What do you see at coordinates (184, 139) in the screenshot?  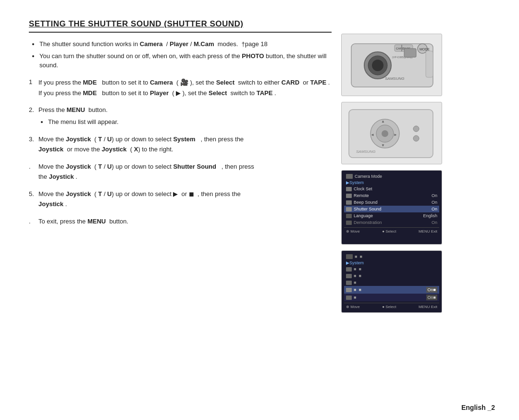 I see `system-term: System` at bounding box center [184, 139].